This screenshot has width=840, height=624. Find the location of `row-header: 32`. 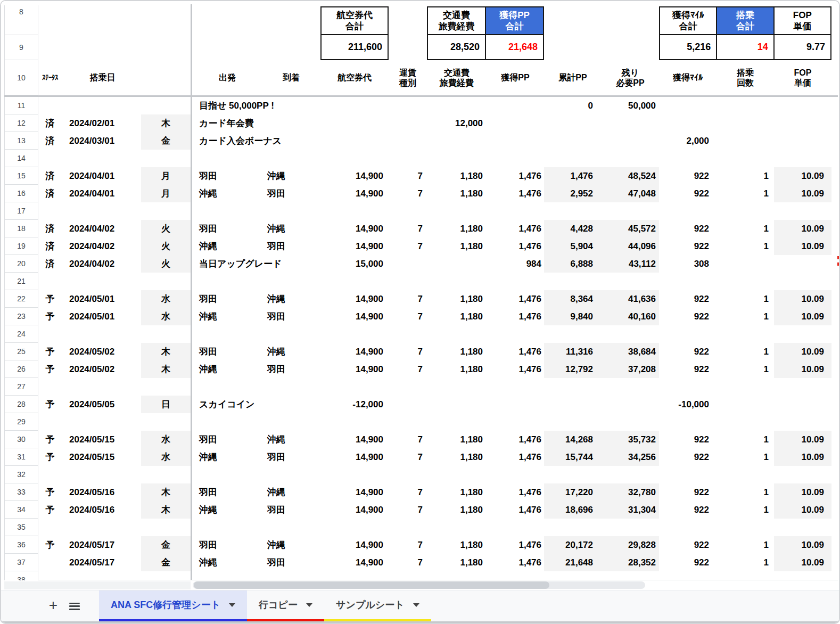

row-header: 32 is located at coordinates (21, 475).